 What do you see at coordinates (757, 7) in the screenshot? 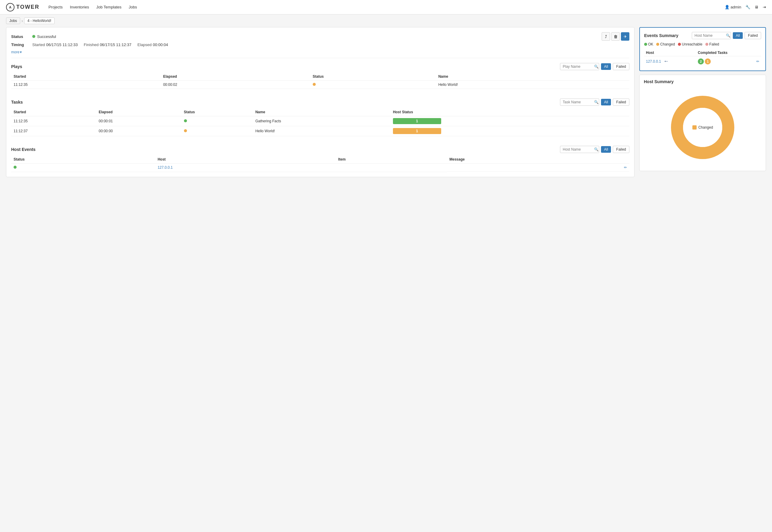
I see `monitor-icon: 🖥` at bounding box center [757, 7].